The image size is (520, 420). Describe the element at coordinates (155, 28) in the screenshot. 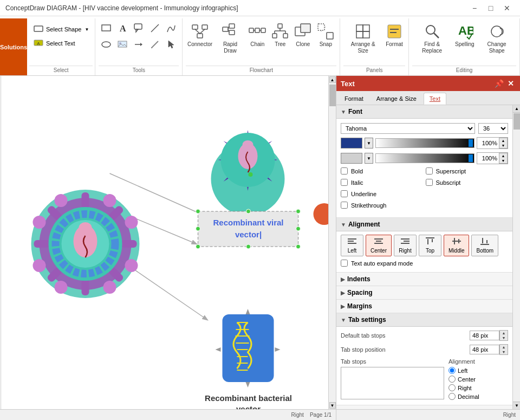

I see `line-tool` at that location.